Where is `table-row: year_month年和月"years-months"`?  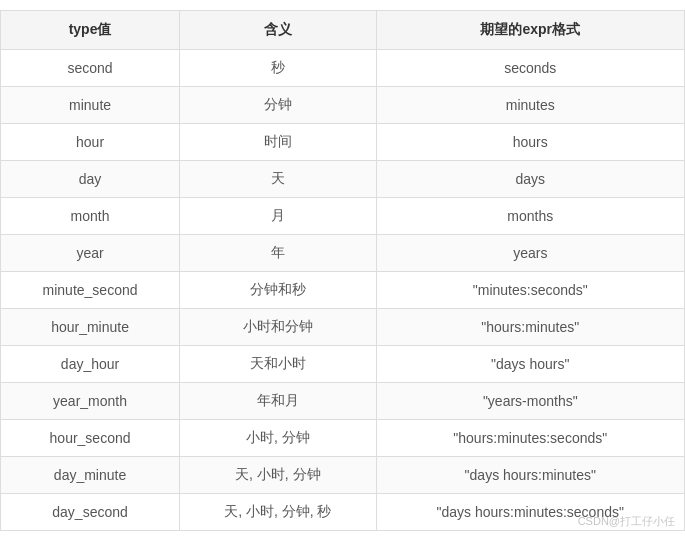
table-row: year_month年和月"years-months" is located at coordinates (343, 402).